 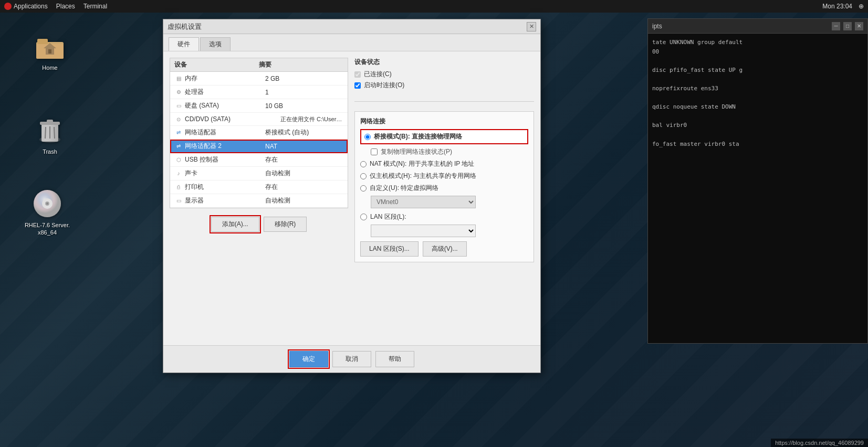 What do you see at coordinates (179, 201) in the screenshot?
I see `display-icon: ▭` at bounding box center [179, 201].